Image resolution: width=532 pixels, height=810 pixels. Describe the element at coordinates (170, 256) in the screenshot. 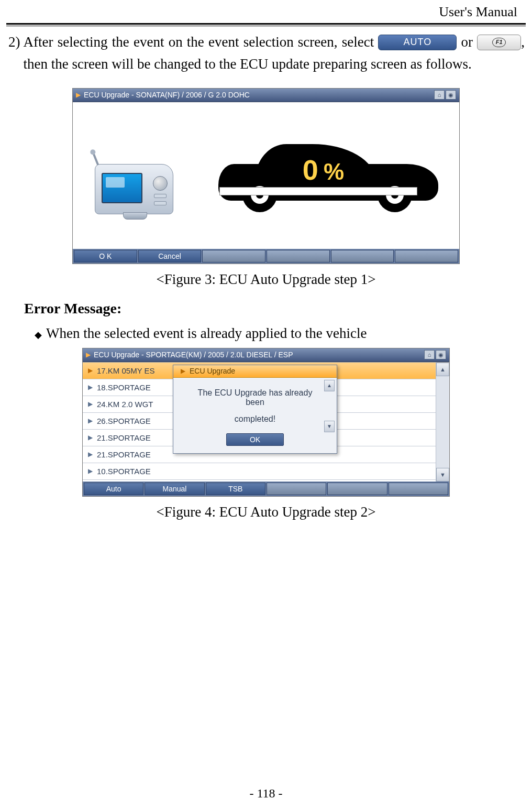

I see `cancel-button: Cancel` at that location.